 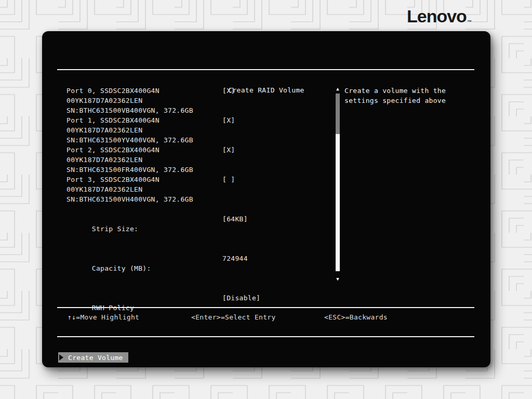 What do you see at coordinates (202, 209) in the screenshot?
I see `spacer` at bounding box center [202, 209].